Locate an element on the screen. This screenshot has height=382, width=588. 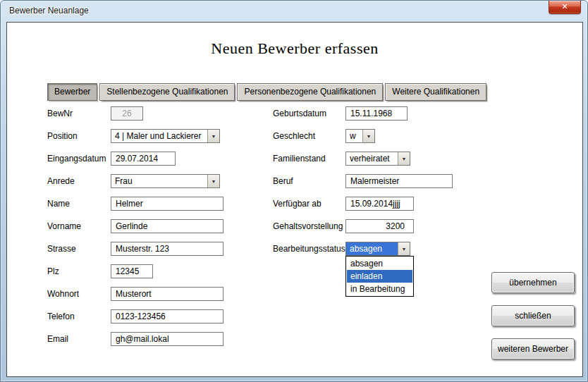
geschlecht-combobox: w ▼ is located at coordinates (360, 136).